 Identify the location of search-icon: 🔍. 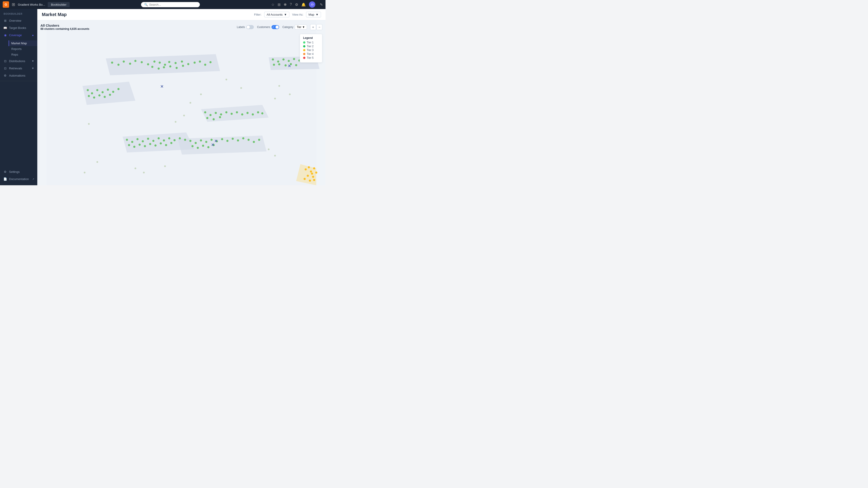
(146, 5).